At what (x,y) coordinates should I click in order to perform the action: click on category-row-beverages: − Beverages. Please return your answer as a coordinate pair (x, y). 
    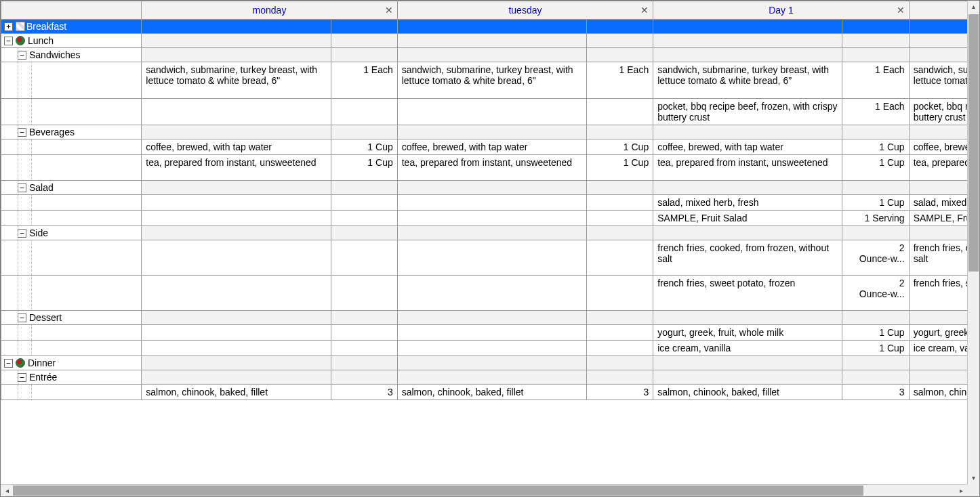
    Looking at the image, I should click on (485, 133).